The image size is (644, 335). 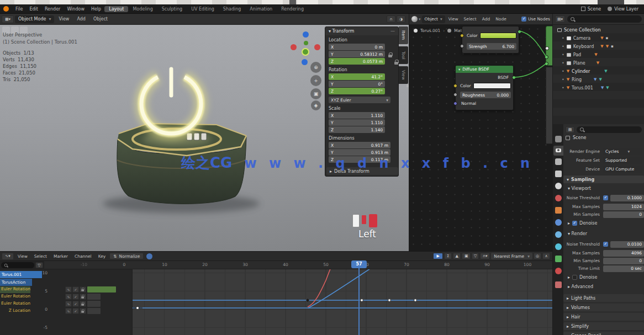 I want to click on blender-logo-icon, so click(x=6, y=9).